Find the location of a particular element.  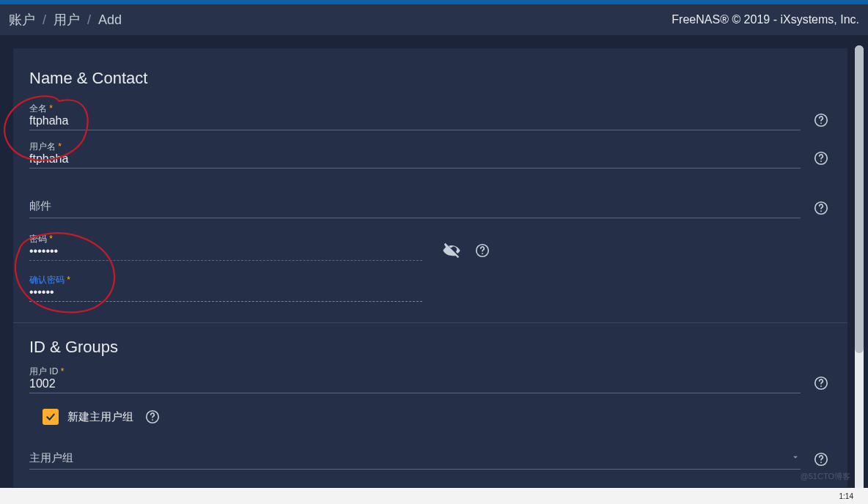

label-confirm-password: 确认密码 * is located at coordinates (50, 280).